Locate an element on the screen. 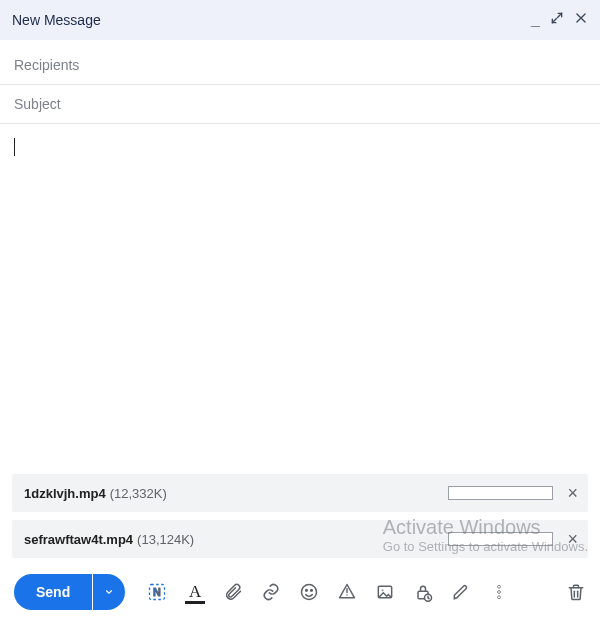 This screenshot has height=620, width=600. insert-drive-icon is located at coordinates (347, 592).